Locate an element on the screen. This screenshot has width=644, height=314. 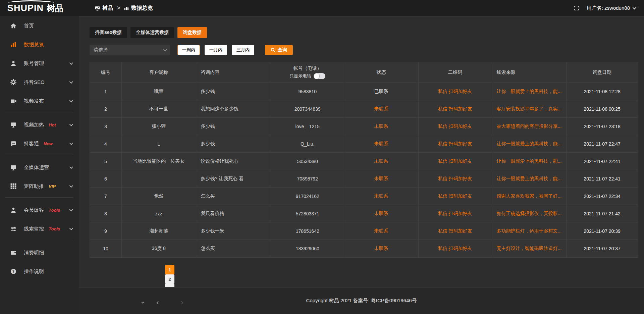
sidebar-item-label: 全媒体运营 is located at coordinates (36, 168).